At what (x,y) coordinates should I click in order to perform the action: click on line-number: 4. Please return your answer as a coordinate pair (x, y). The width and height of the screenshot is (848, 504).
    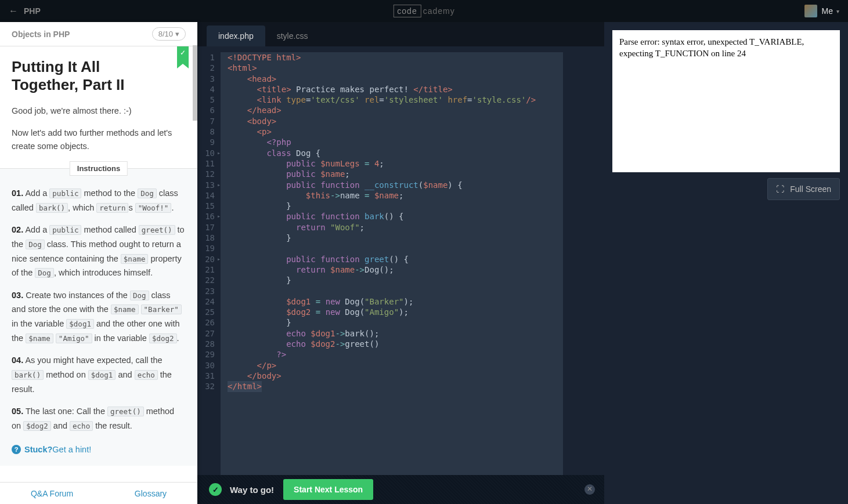
    Looking at the image, I should click on (206, 89).